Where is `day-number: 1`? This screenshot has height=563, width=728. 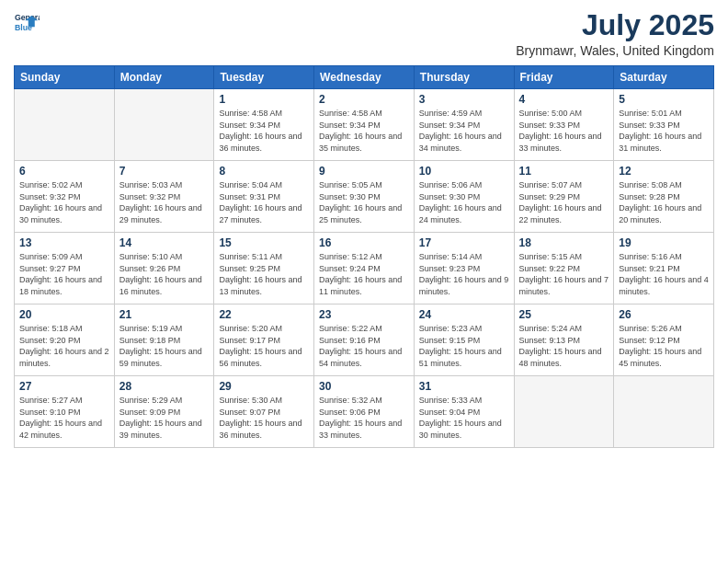
day-number: 1 is located at coordinates (264, 99).